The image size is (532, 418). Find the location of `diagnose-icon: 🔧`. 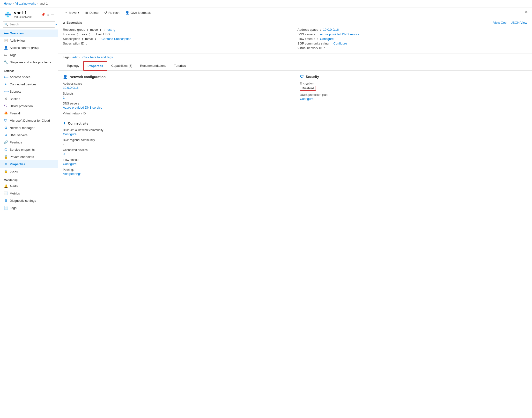

diagnose-icon: 🔧 is located at coordinates (6, 62).